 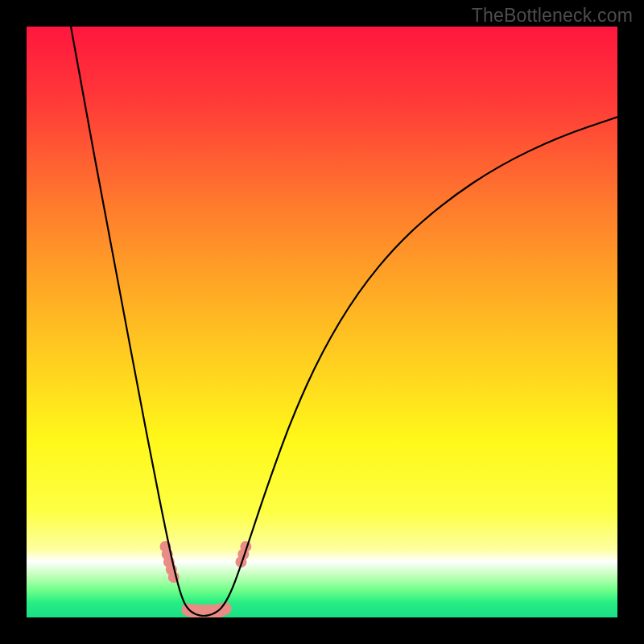 I want to click on watermark-text: TheBottleneck.com, so click(x=552, y=16).